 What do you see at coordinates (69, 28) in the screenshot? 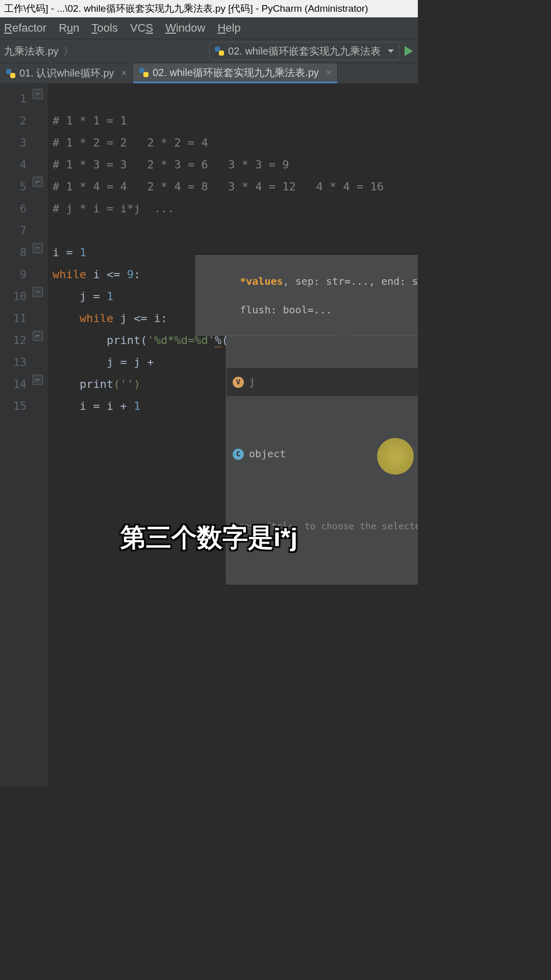
I see `menu-run: Run` at bounding box center [69, 28].